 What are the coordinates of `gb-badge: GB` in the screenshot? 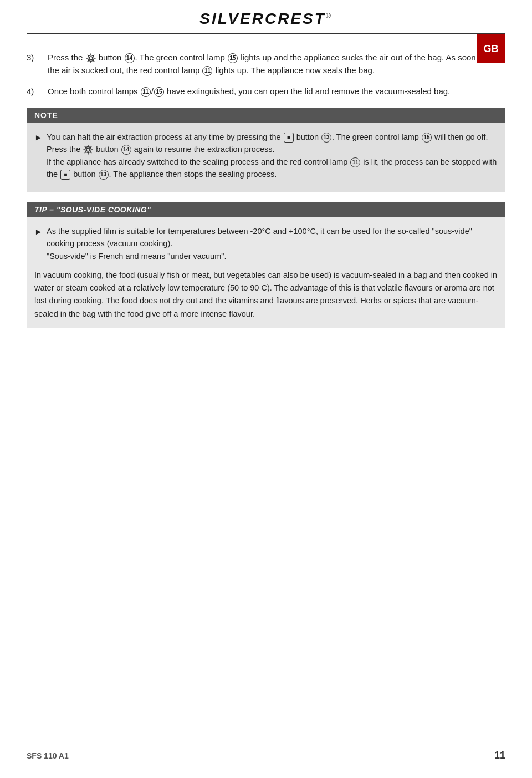 It's located at (491, 49).